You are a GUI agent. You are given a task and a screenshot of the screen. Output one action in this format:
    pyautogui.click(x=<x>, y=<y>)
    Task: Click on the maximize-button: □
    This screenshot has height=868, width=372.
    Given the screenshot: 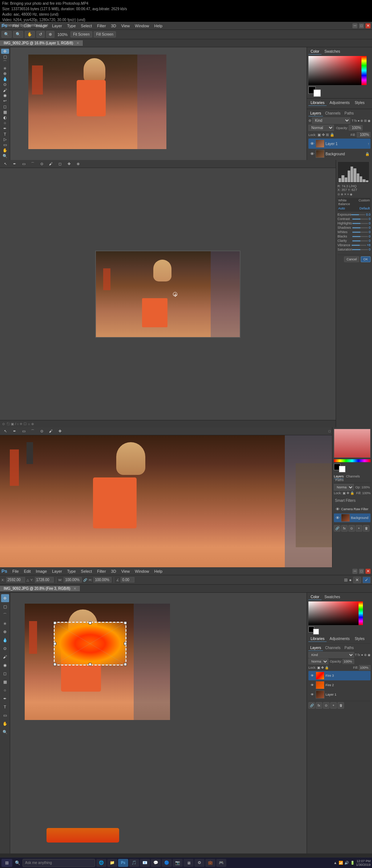 What is the action you would take?
    pyautogui.click(x=361, y=26)
    